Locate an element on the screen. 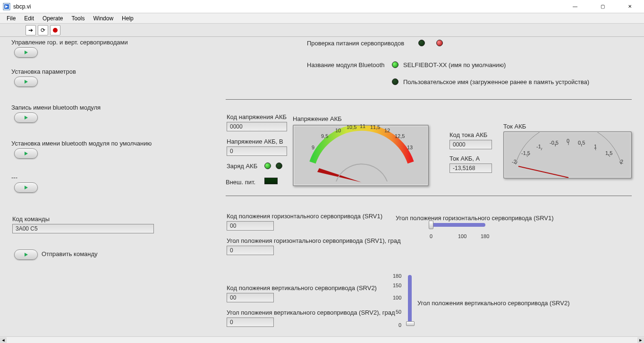 The width and height of the screenshot is (644, 343). gauge-tick: 12,5 is located at coordinates (399, 136).